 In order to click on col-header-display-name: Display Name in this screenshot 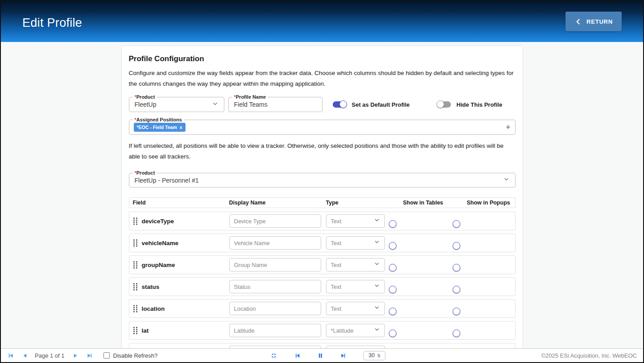, I will do `click(277, 203)`.